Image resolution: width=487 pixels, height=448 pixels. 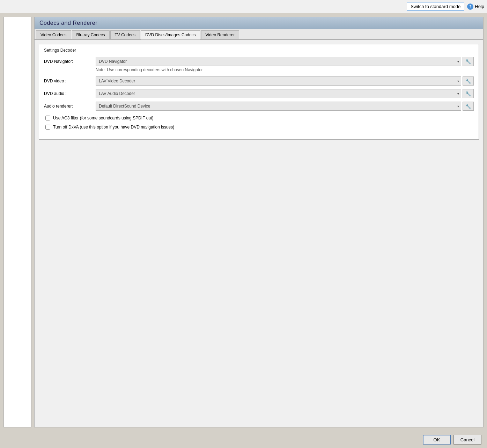 I want to click on ac3-checkbox-row: Use AC3 filter (for some soundcards usin…, so click(x=260, y=118).